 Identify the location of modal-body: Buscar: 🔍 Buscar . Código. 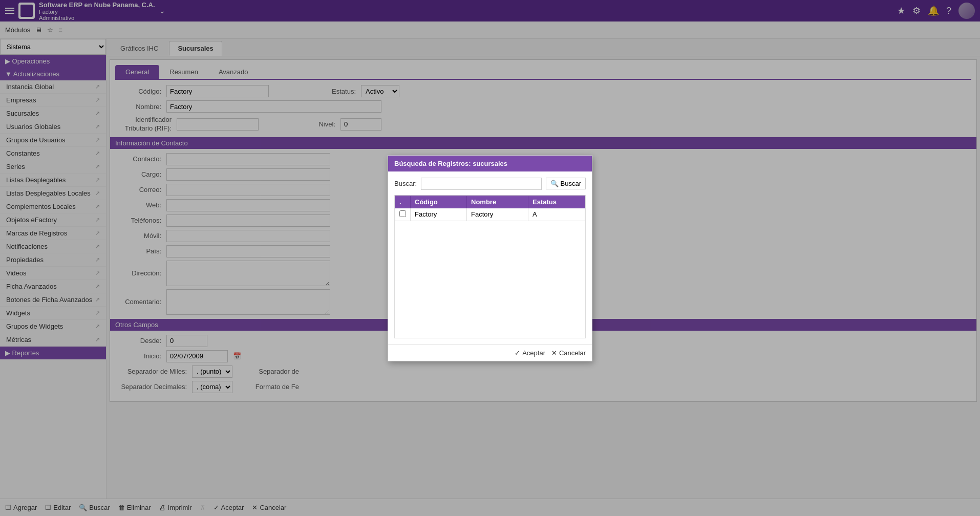
(490, 258).